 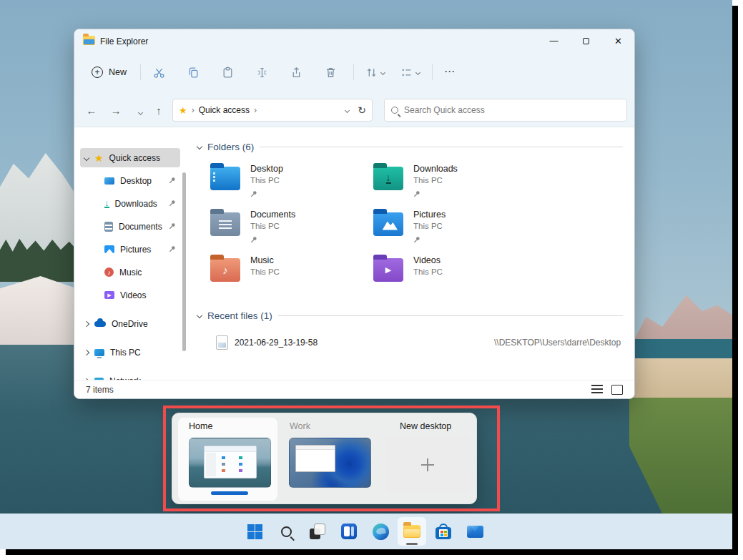 What do you see at coordinates (109, 249) in the screenshot?
I see `picture-icon` at bounding box center [109, 249].